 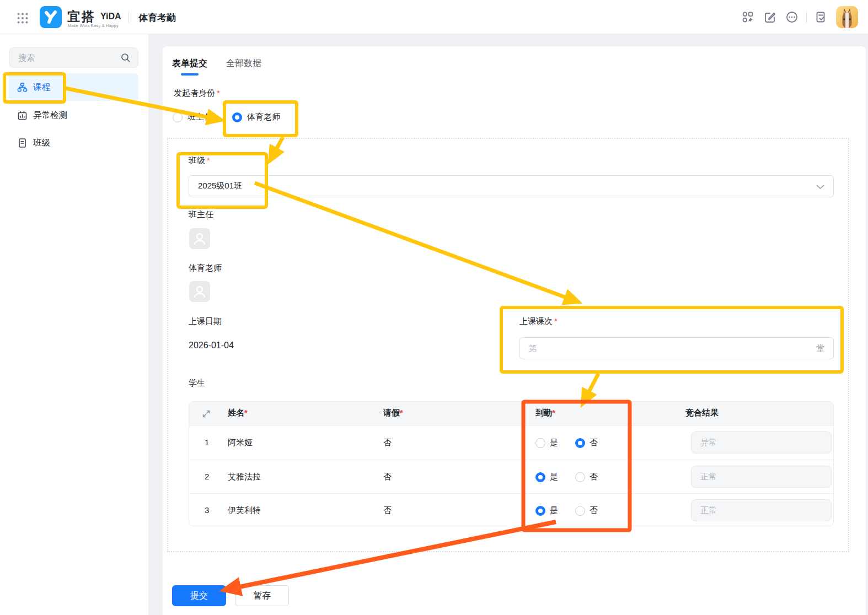 What do you see at coordinates (240, 443) in the screenshot?
I see `student-name: 阿米娅` at bounding box center [240, 443].